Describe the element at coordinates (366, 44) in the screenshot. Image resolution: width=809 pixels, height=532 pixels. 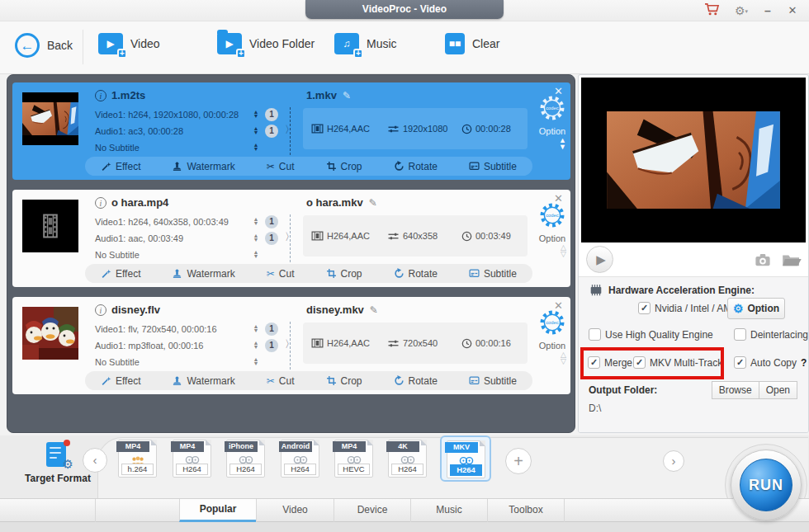
I see `add-music-button: ♫+ Music` at that location.